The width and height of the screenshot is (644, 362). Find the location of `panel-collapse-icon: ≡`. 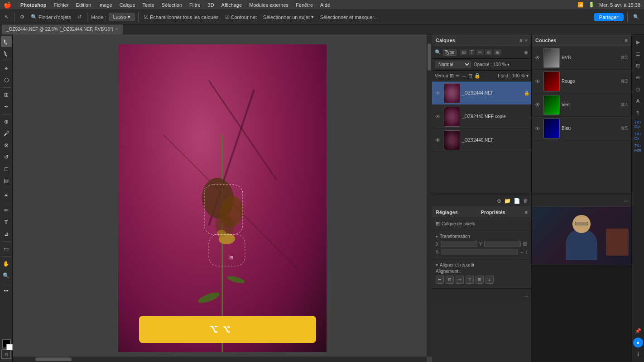

panel-collapse-icon: ≡ is located at coordinates (521, 40).